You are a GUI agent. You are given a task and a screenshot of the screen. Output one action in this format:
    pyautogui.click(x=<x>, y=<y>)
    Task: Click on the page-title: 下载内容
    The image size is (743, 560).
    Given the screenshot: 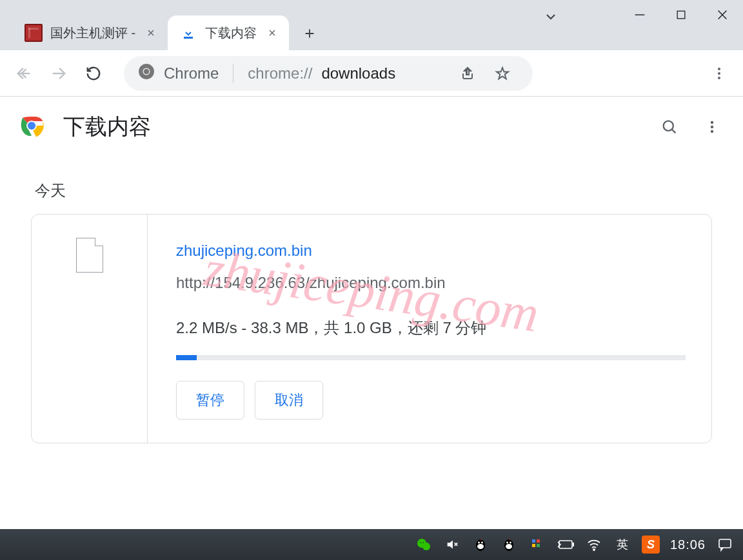 What is the action you would take?
    pyautogui.click(x=107, y=127)
    